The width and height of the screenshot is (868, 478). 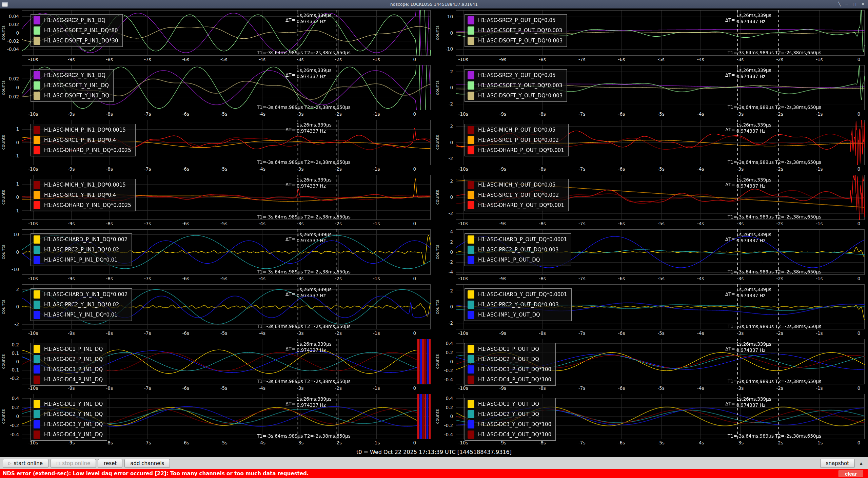 What do you see at coordinates (449, 49) in the screenshot?
I see `y-tick-label: -10` at bounding box center [449, 49].